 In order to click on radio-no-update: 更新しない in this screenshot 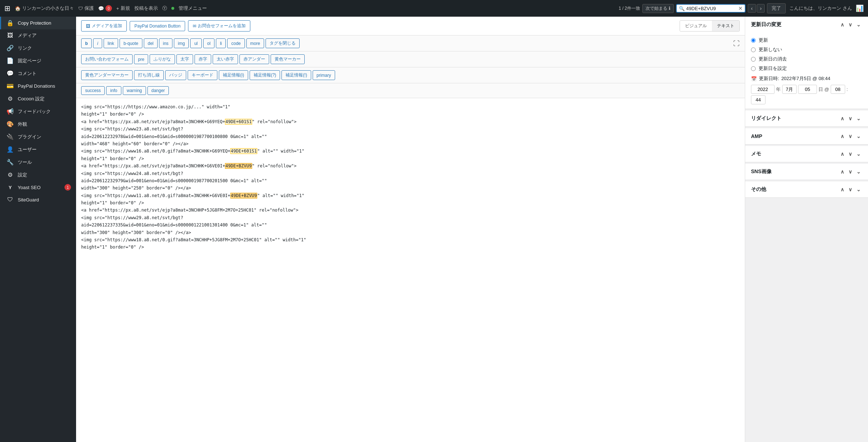, I will do `click(806, 50)`.